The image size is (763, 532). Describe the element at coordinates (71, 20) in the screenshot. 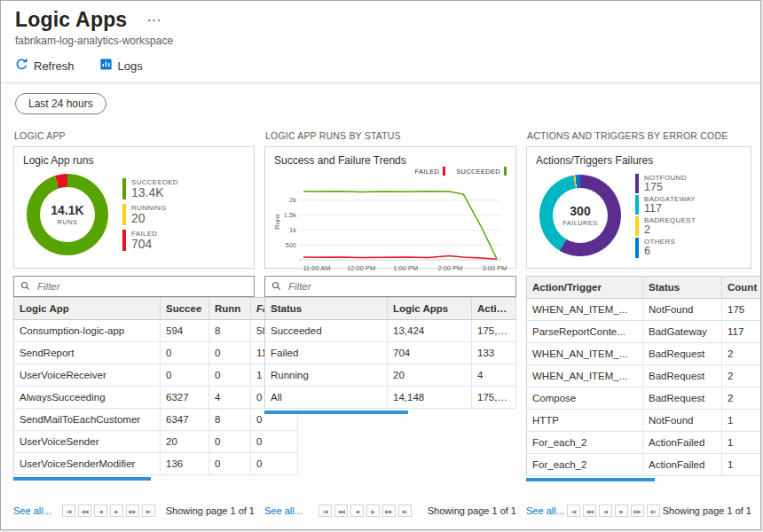

I see `page-title: Logic Apps` at that location.